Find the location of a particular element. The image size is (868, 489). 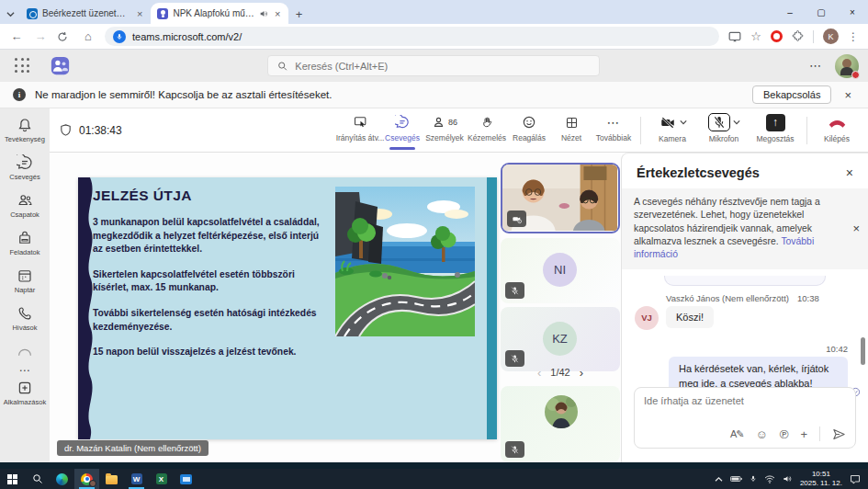

teams-profile-avatar is located at coordinates (847, 66).